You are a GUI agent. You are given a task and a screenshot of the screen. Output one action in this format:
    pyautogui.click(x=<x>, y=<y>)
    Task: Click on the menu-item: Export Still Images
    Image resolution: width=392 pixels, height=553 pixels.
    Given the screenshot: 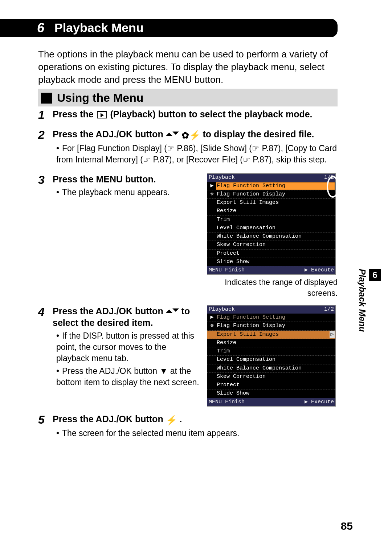 What is the action you would take?
    pyautogui.click(x=275, y=203)
    